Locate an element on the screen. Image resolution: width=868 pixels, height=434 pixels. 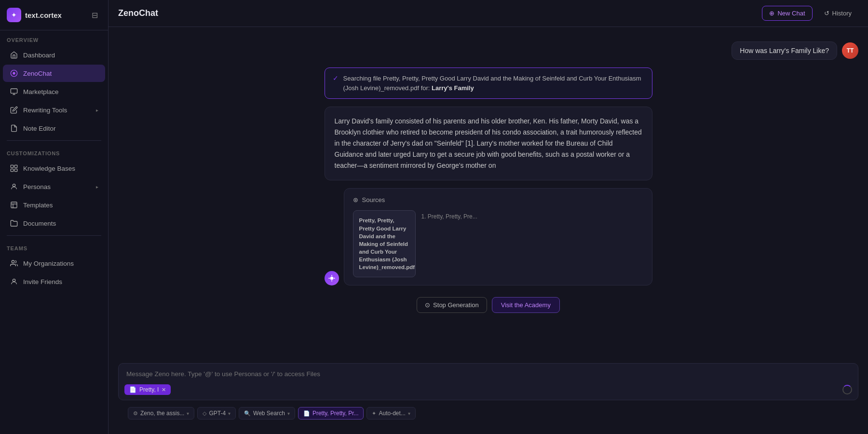
history-label: History is located at coordinates (842, 14).